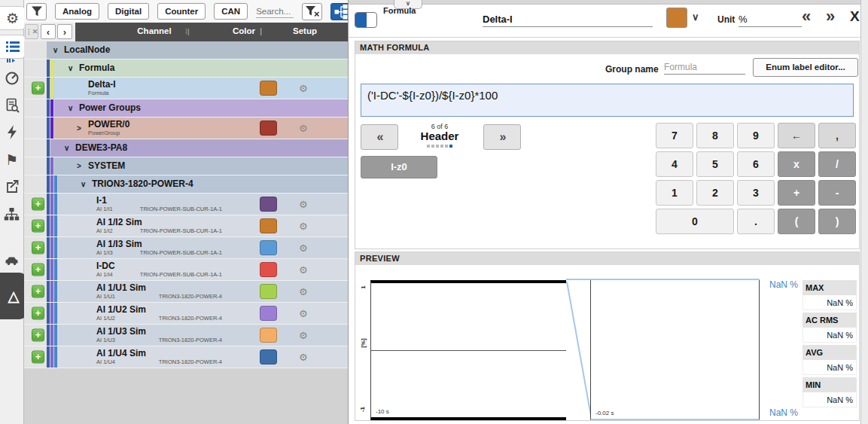 Image resolution: width=868 pixels, height=424 pixels. I want to click on clear-column-button: ⋮✕, so click(32, 32).